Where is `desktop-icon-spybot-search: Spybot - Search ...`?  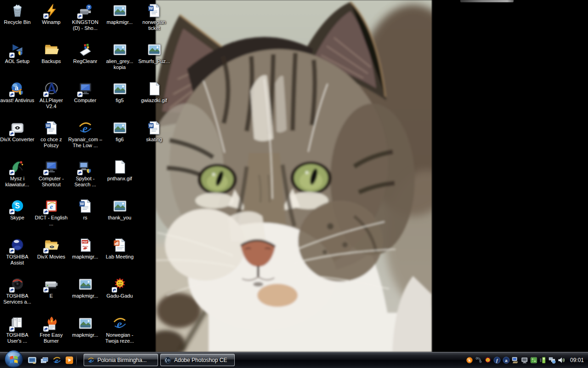
desktop-icon-spybot-search: Spybot - Search ... is located at coordinates (85, 173).